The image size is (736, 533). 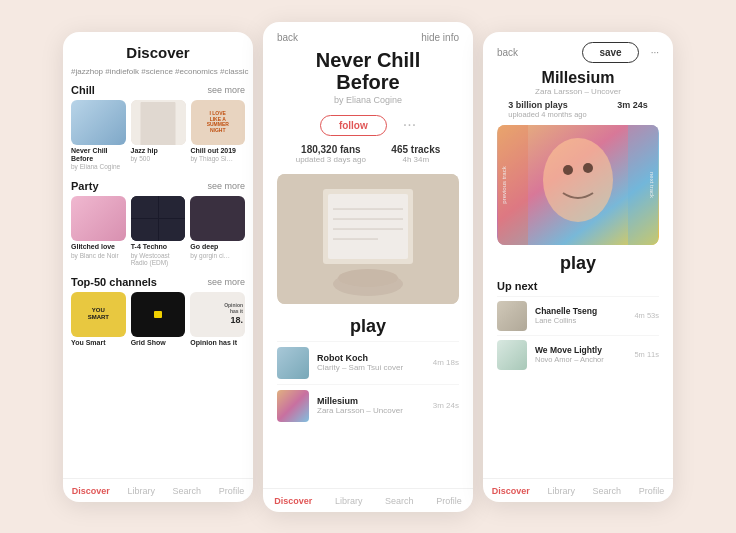 What do you see at coordinates (98, 136) in the screenshot?
I see `list-item: Never Chill Before by Eliana Cogine` at bounding box center [98, 136].